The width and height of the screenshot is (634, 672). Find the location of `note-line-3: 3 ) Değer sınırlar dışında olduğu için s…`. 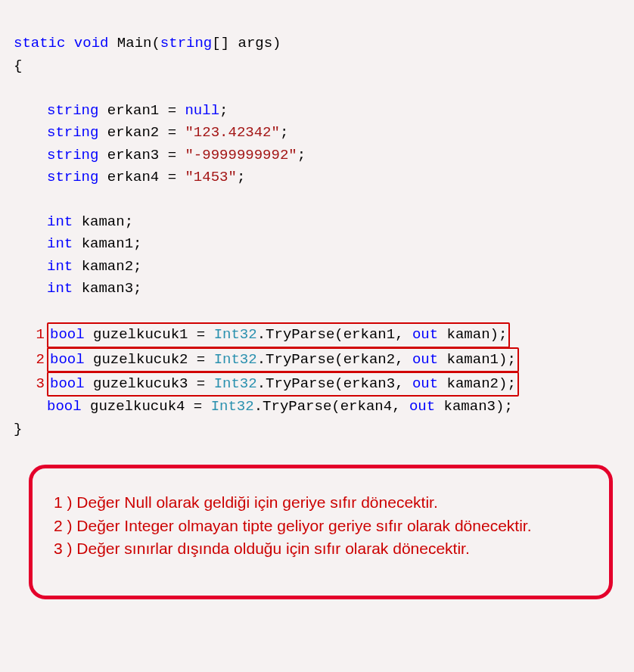

note-line-3: 3 ) Değer sınırlar dışında olduğu için s… is located at coordinates (326, 549).